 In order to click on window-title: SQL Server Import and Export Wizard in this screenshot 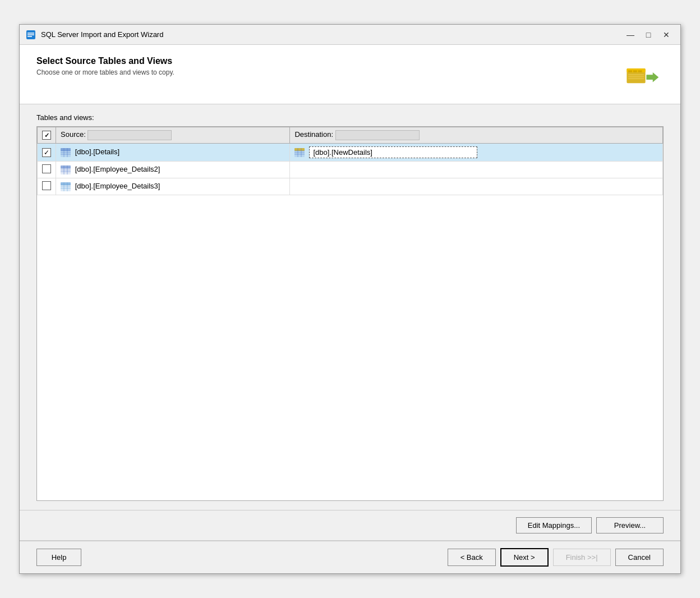, I will do `click(102, 35)`.